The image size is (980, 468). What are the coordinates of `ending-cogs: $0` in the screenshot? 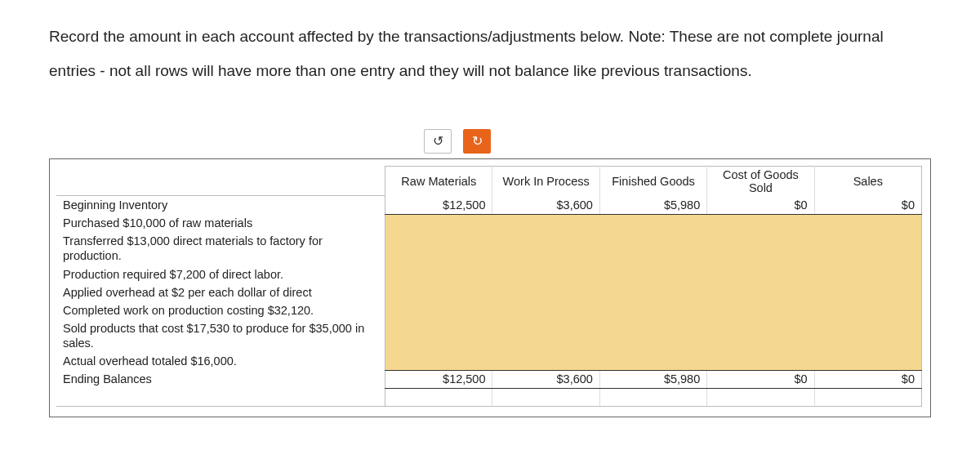 It's located at (761, 379).